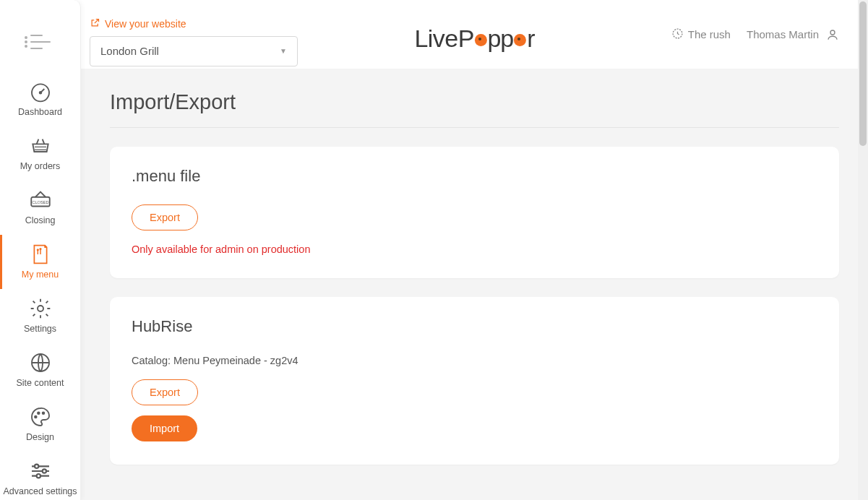 This screenshot has width=868, height=500. Describe the element at coordinates (474, 103) in the screenshot. I see `page-title: Import/Export` at that location.